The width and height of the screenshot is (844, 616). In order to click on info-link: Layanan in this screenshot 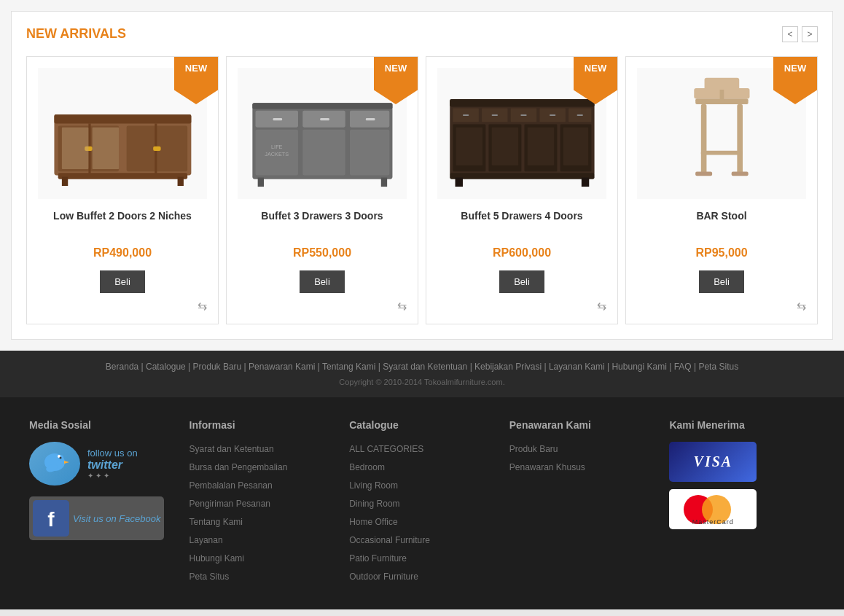, I will do `click(206, 540)`.